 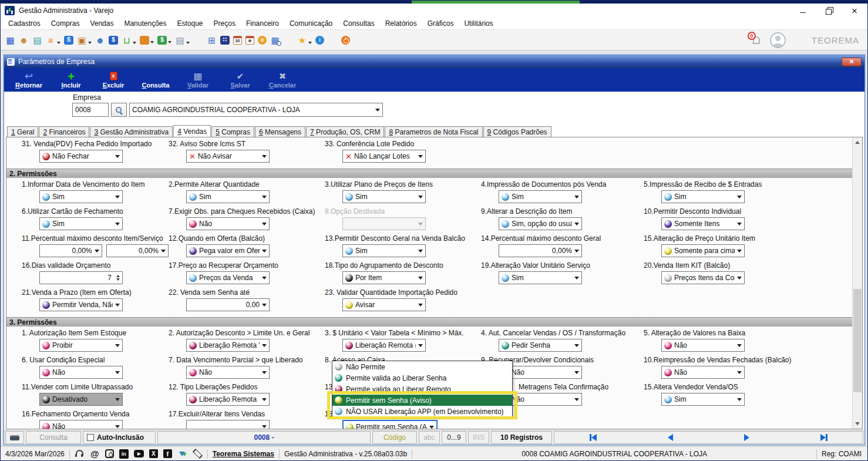 I want to click on grid-edit-icon: ⊞, so click(x=211, y=40).